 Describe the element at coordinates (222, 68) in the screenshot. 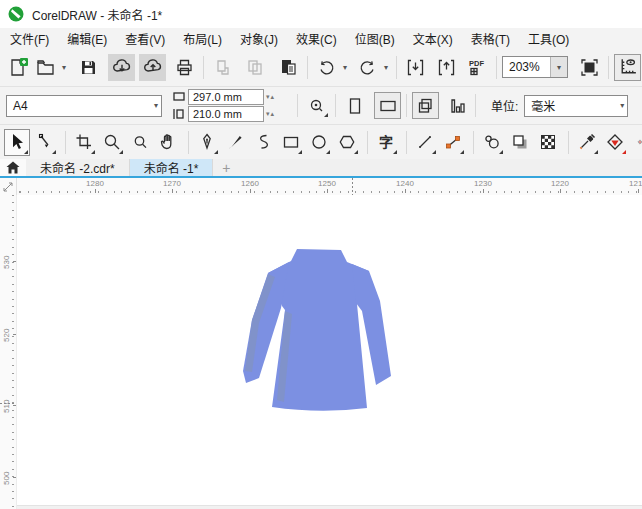

I see `cut-button` at that location.